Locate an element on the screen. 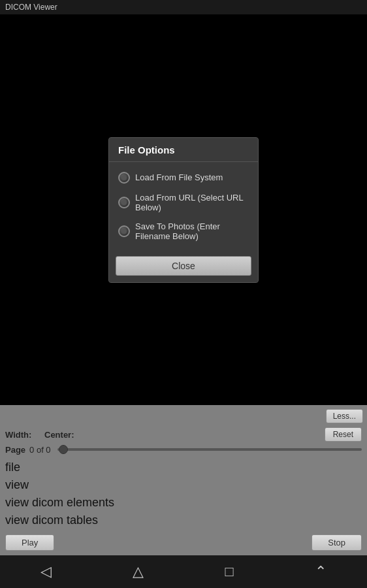  dialog-footer: Close is located at coordinates (184, 267).